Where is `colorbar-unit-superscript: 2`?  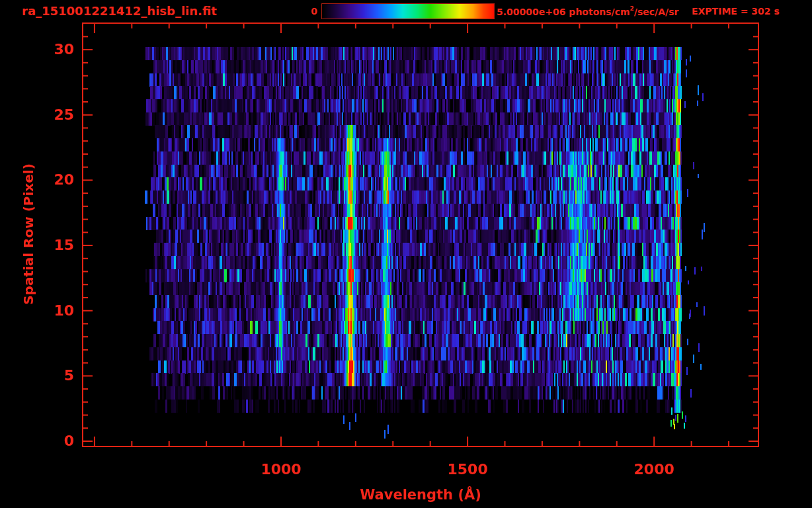 colorbar-unit-superscript: 2 is located at coordinates (632, 9).